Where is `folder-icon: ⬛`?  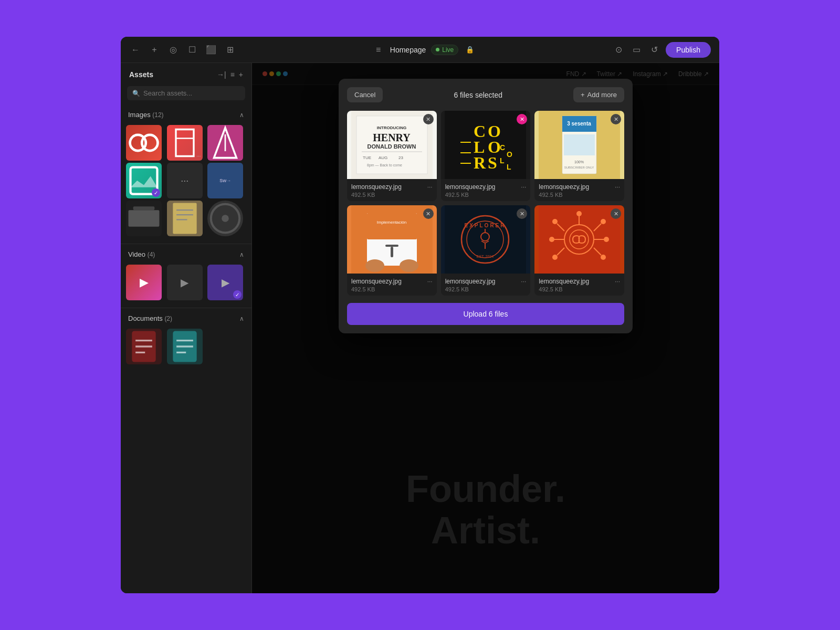 folder-icon: ⬛ is located at coordinates (211, 50).